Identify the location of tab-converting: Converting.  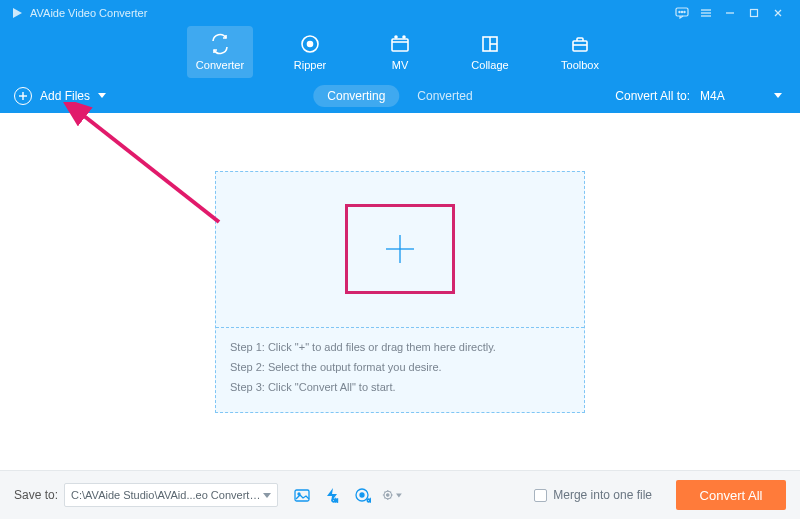
(356, 96).